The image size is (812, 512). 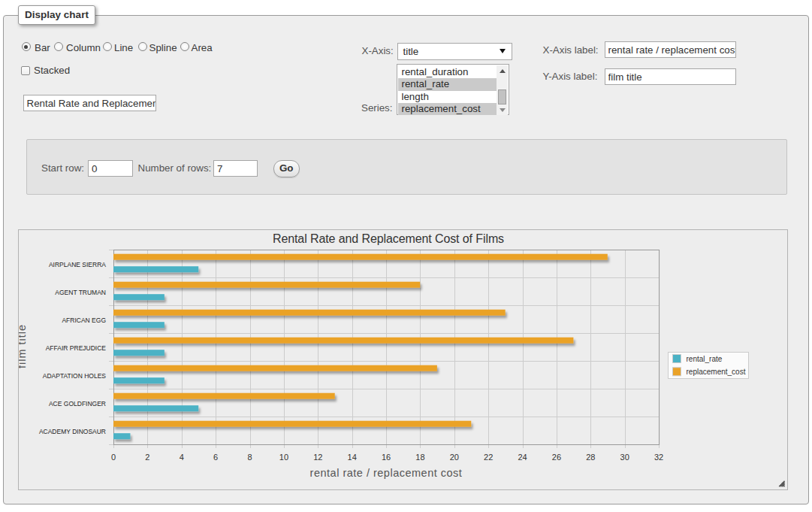 I want to click on svg-text: 2, so click(x=147, y=457).